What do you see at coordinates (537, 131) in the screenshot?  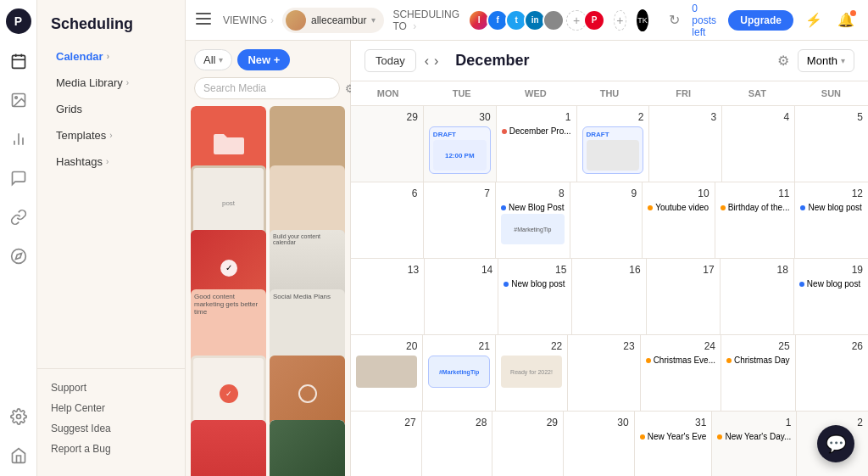 I see `calendar-event: December Pro...` at bounding box center [537, 131].